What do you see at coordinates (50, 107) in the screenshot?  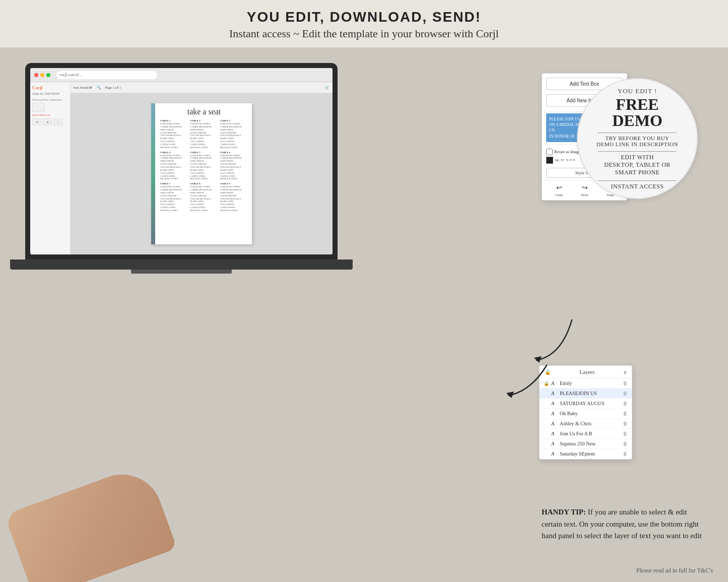 I see `sidebar-item` at bounding box center [50, 107].